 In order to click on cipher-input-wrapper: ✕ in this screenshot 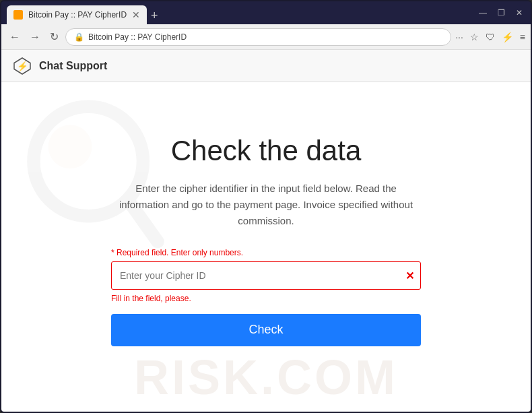, I will do `click(266, 276)`.